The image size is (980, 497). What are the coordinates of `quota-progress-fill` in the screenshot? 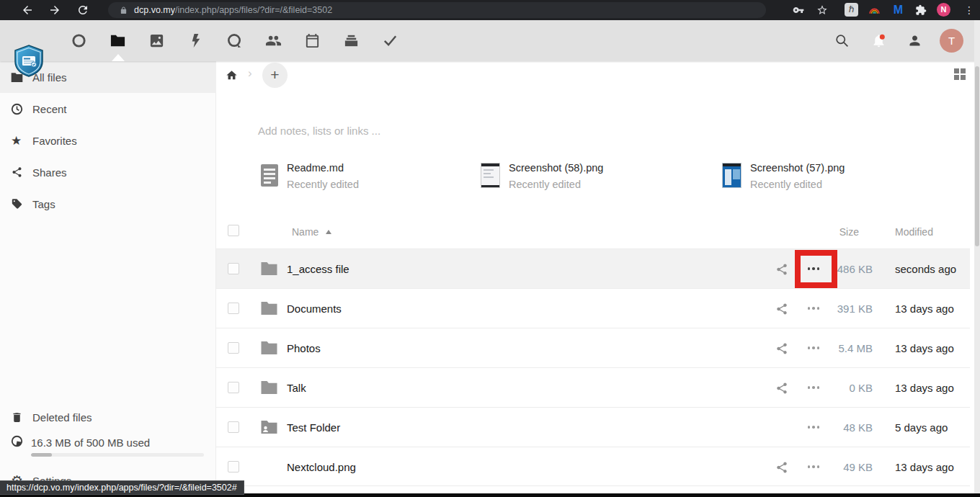 It's located at (42, 455).